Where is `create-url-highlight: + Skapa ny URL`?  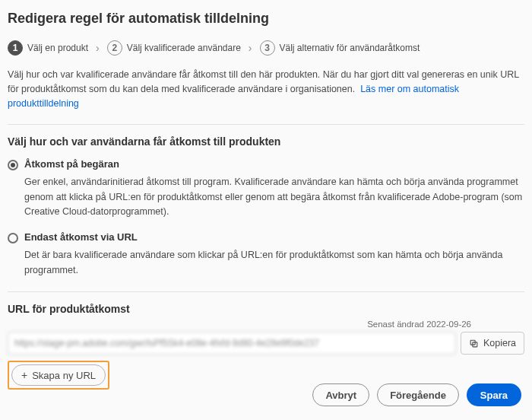
create-url-highlight: + Skapa ny URL is located at coordinates (59, 375).